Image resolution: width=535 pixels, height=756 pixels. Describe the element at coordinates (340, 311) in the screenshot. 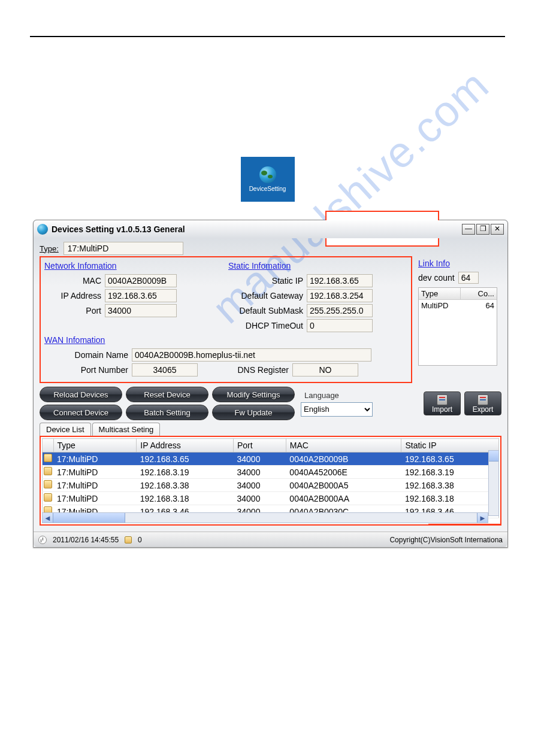

I see `submask-value: 255.255.255.0` at that location.